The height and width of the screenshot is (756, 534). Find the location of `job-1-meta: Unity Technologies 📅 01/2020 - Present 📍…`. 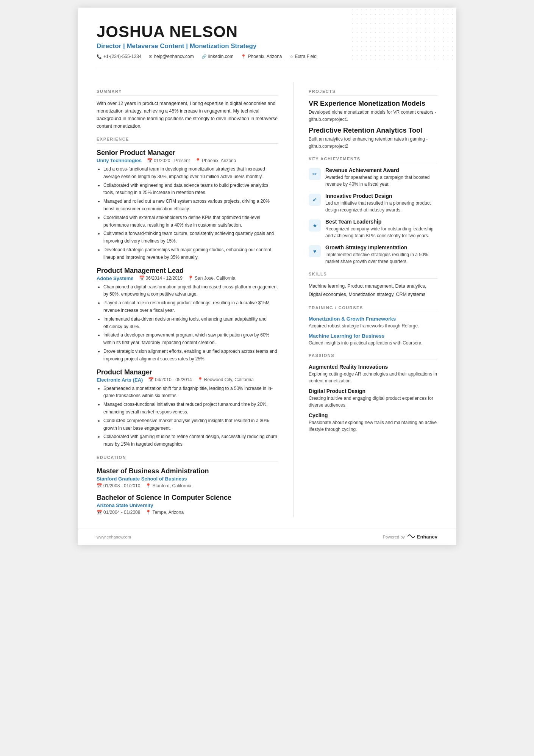

job-1-meta: Unity Technologies 📅 01/2020 - Present 📍… is located at coordinates (187, 161).